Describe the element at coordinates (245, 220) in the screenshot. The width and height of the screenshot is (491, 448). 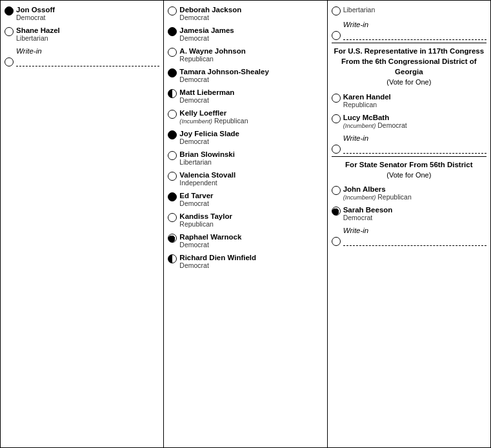
I see `candidate-entry: Kandiss Taylor Republican` at that location.